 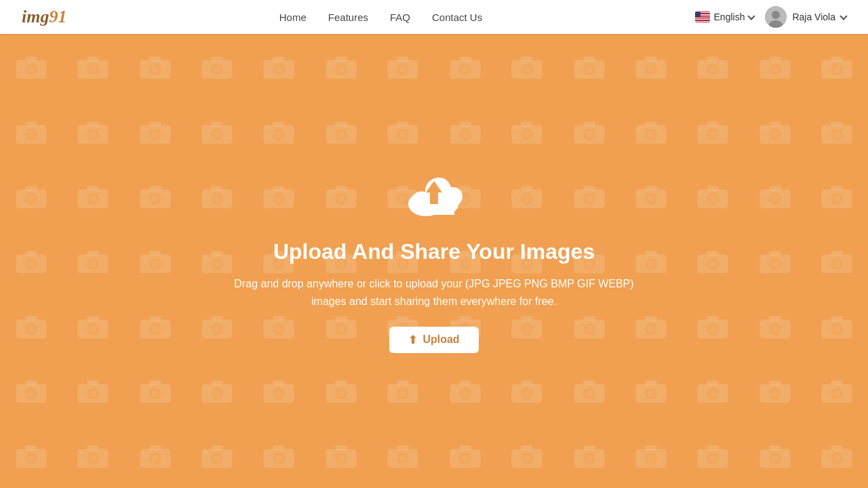 What do you see at coordinates (44, 17) in the screenshot?
I see `logo: img91` at bounding box center [44, 17].